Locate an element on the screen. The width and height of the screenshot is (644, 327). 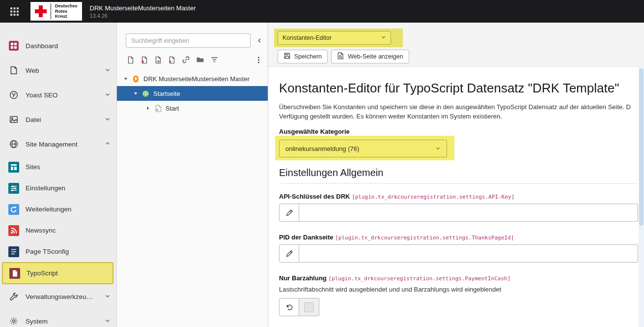
sidebar-item-site-management: Site Management is located at coordinates (58, 144).